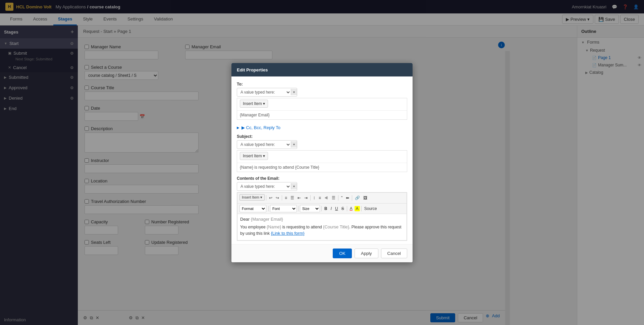  I want to click on to-insert-item-button: Insert Item ▾, so click(254, 104).